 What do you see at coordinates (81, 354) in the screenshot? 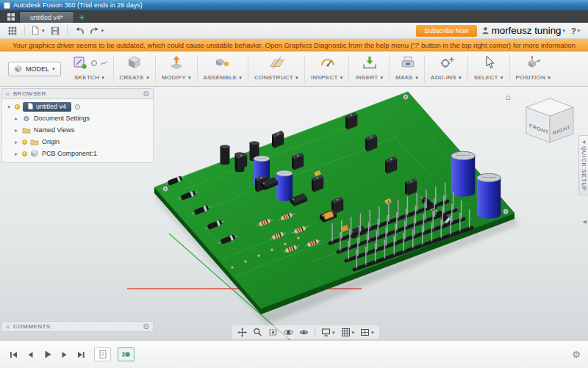
I see `timeline-go-to-end-button` at bounding box center [81, 354].